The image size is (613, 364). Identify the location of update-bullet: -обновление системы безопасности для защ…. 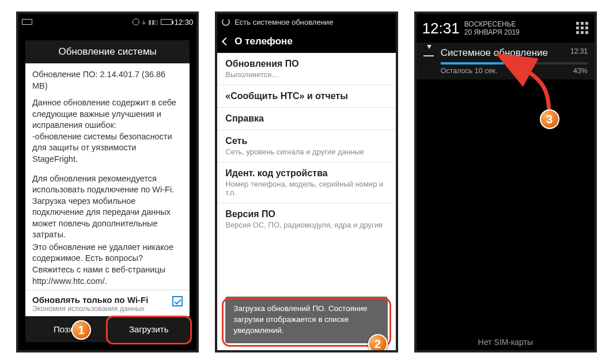
(107, 149).